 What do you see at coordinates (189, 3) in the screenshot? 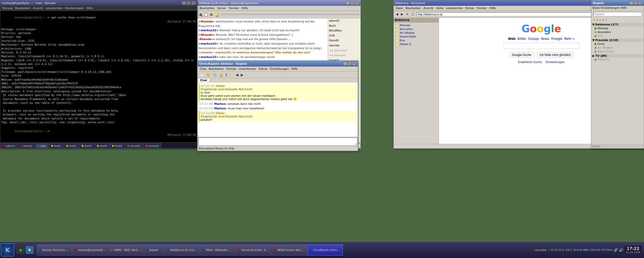
I see `terminal-maximize-btn: □` at bounding box center [189, 3].